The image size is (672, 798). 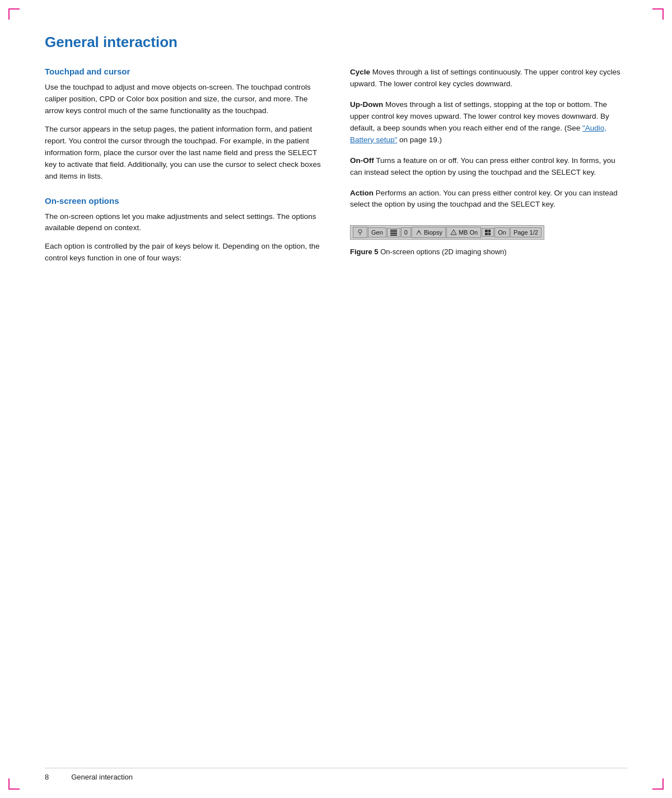 I want to click on figure-caption-text: On-screen options (2D imaging shown), so click(x=444, y=252).